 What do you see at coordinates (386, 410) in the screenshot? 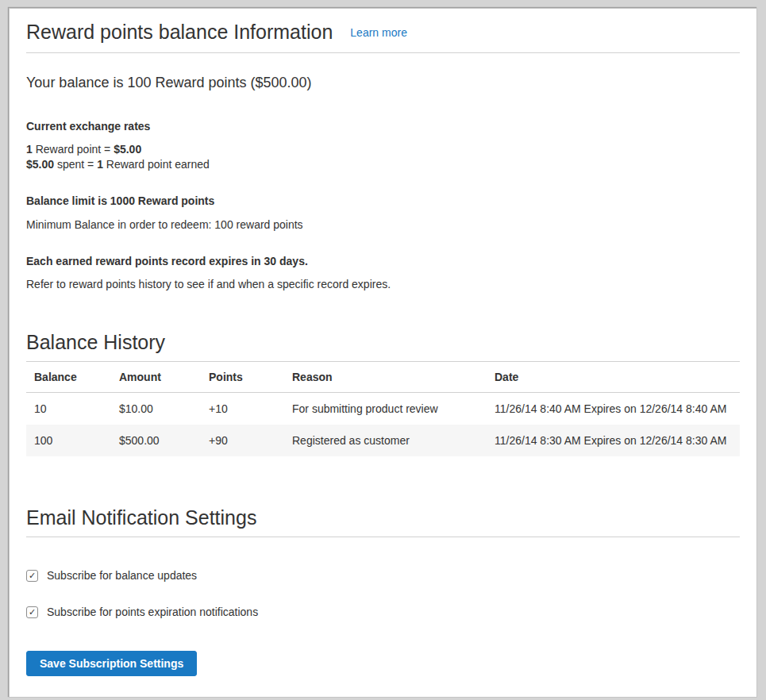
I see `cell-reason: For submitting product review` at bounding box center [386, 410].